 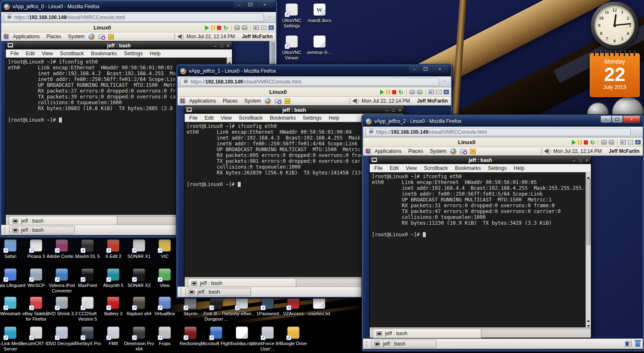 I want to click on desktop-icon: ↗ SONAR X1, so click(x=139, y=249).